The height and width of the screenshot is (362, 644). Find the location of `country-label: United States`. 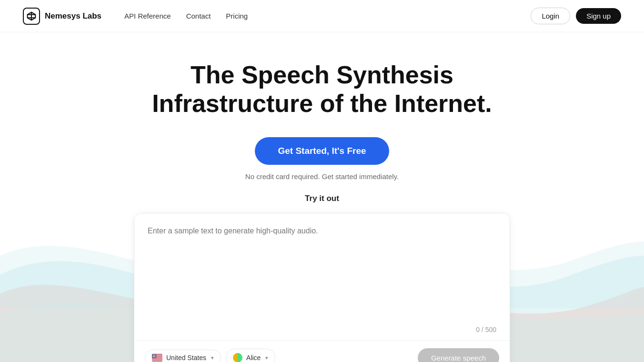

country-label: United States is located at coordinates (186, 358).